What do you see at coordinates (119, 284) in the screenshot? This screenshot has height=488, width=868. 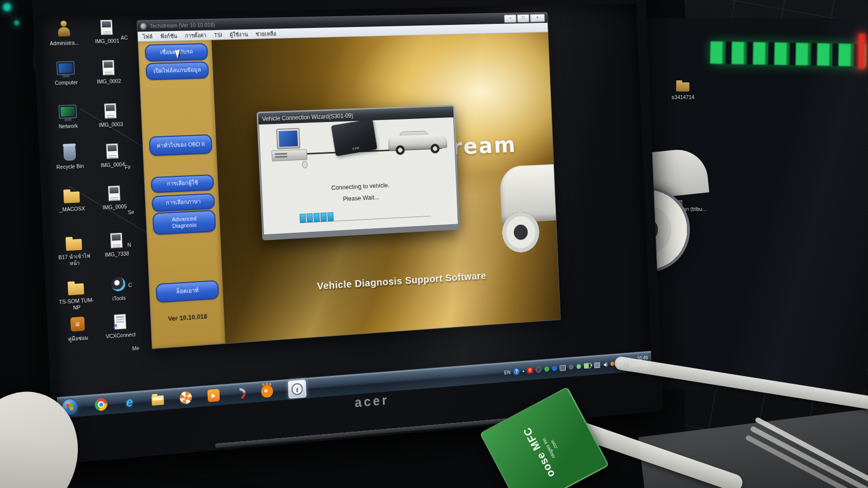 I see `itools-icon` at bounding box center [119, 284].